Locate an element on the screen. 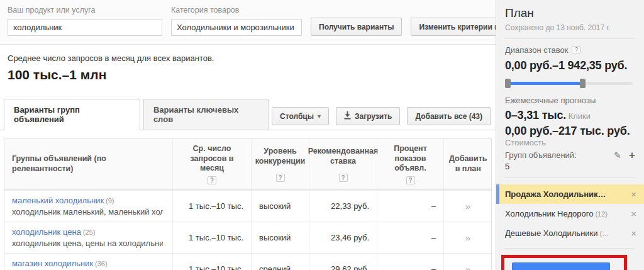 This screenshot has width=644, height=270. table-row: магазин холодильник(36) интернет магазин… is located at coordinates (248, 262).